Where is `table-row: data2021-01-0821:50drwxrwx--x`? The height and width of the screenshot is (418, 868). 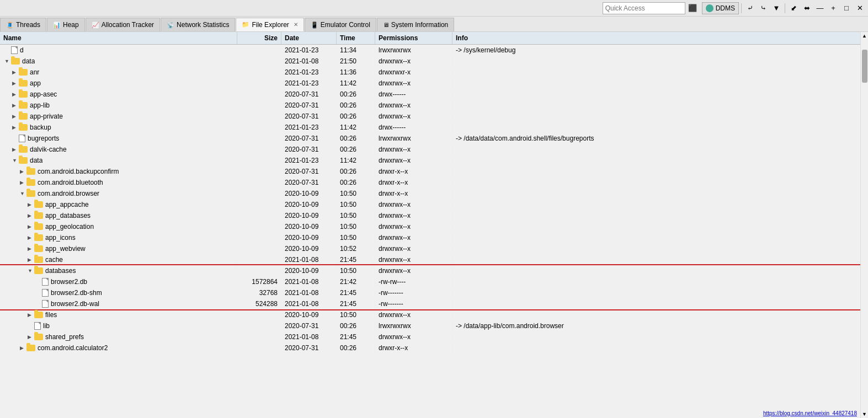
table-row: data2021-01-0821:50drwxrwx--x is located at coordinates (430, 61).